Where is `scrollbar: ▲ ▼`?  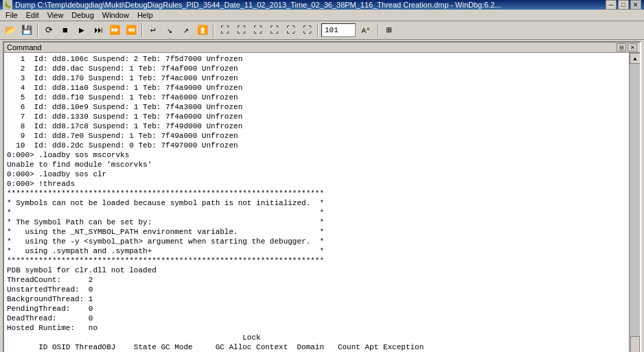 scrollbar: ▲ ▼ is located at coordinates (634, 202).